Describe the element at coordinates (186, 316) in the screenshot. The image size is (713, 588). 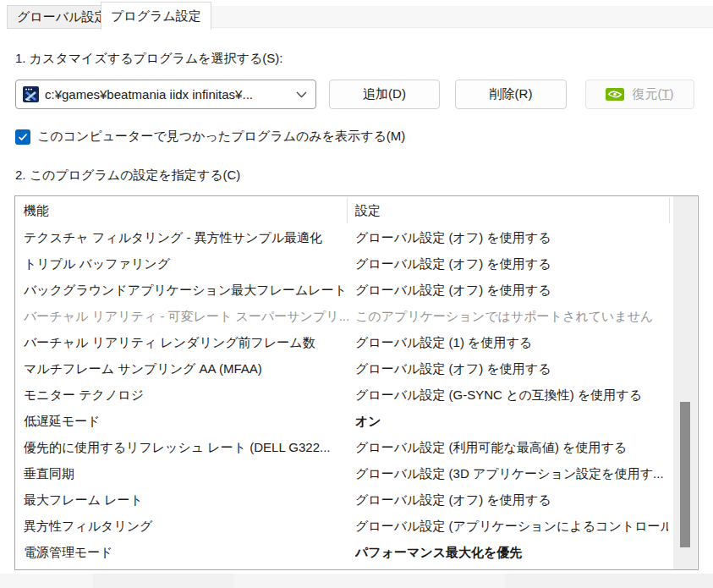
I see `feature-cell: バーチャル リアリティ - 可変レート スーパーサンプリ...` at that location.